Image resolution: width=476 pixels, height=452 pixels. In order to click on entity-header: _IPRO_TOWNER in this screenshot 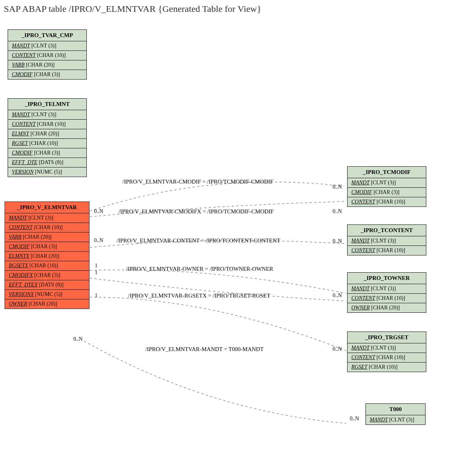, I will do `click(387, 278)`.